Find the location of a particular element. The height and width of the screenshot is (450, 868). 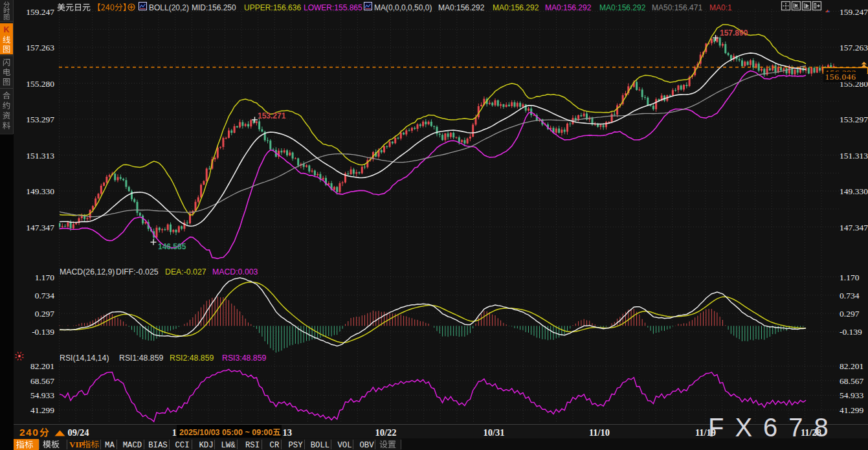

svg-text: 1 is located at coordinates (175, 433).